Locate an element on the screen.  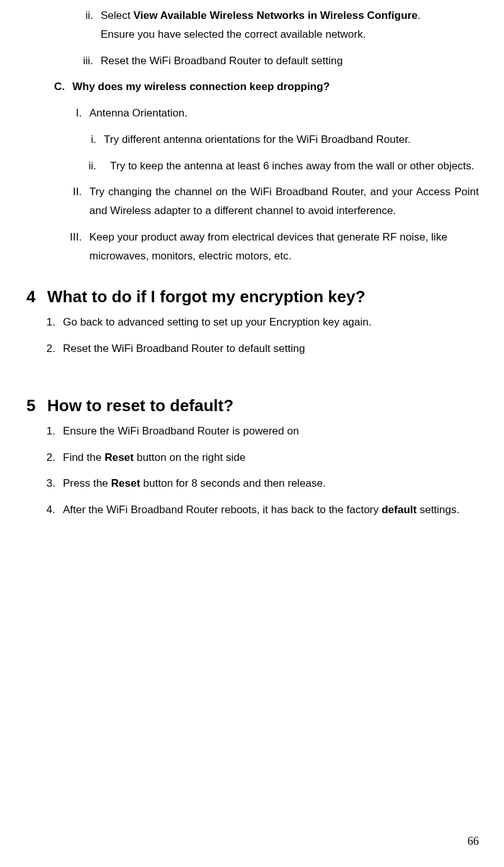
content: Try different antenna orientations for t… is located at coordinates (291, 140).